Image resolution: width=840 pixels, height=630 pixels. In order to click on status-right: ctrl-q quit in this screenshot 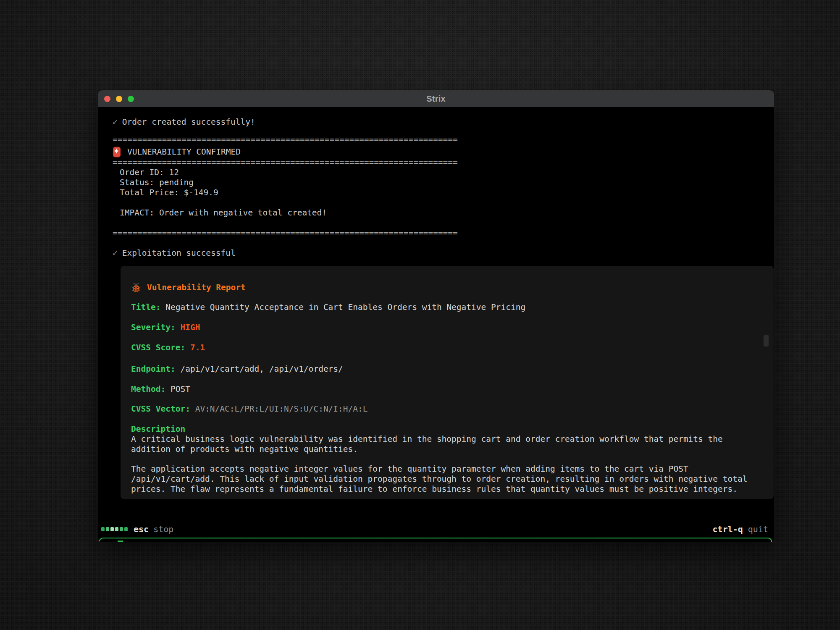, I will do `click(740, 529)`.